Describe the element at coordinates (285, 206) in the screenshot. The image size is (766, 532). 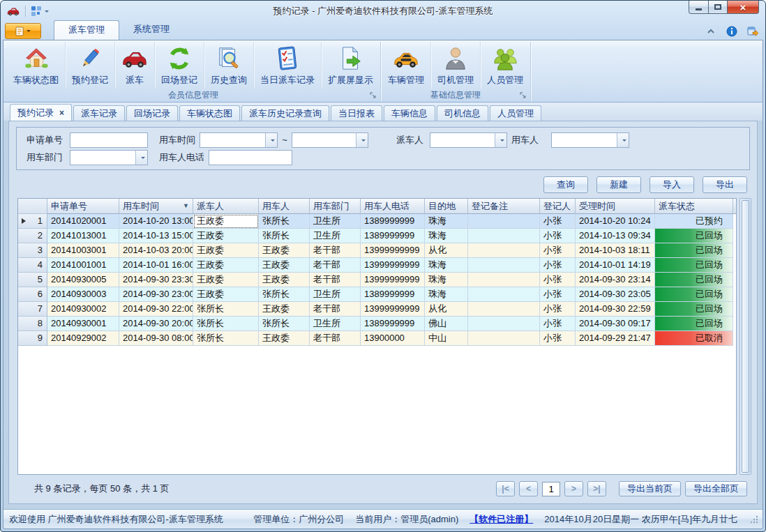
I see `column-header-user: 用车人` at that location.